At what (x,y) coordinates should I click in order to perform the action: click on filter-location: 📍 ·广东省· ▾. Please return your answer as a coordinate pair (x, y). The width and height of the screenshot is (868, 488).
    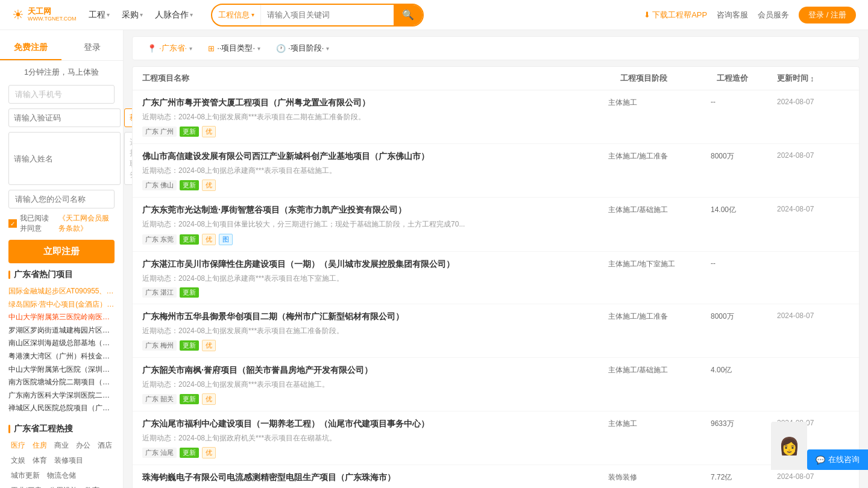
    Looking at the image, I should click on (170, 48).